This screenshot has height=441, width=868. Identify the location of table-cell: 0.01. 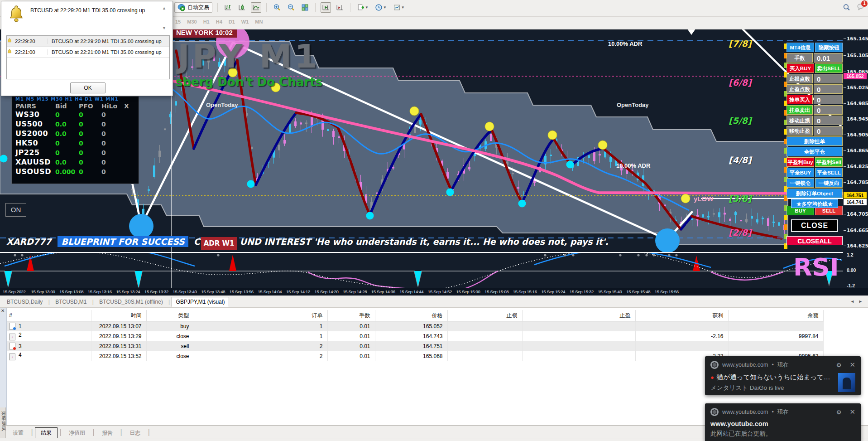
(351, 346).